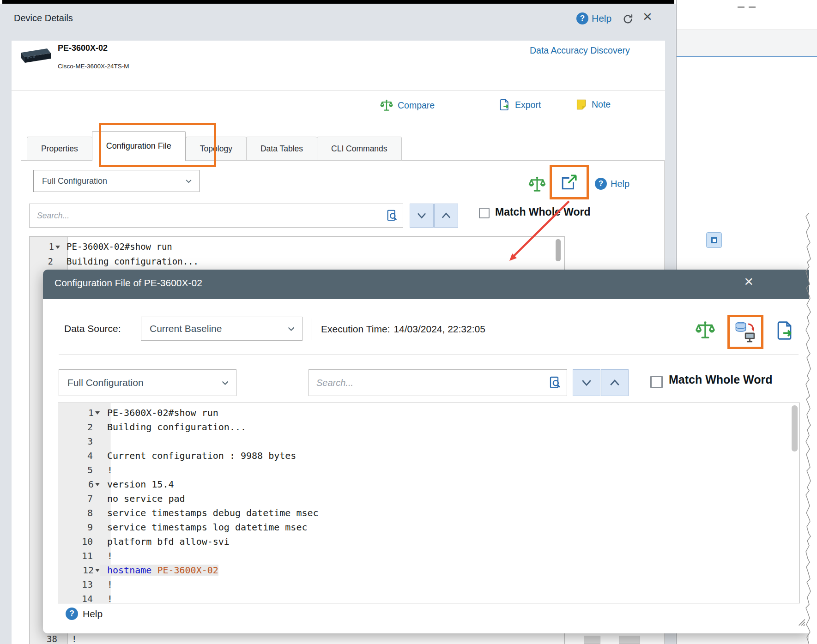 This screenshot has height=644, width=817. I want to click on chevron-up-icon, so click(615, 383).